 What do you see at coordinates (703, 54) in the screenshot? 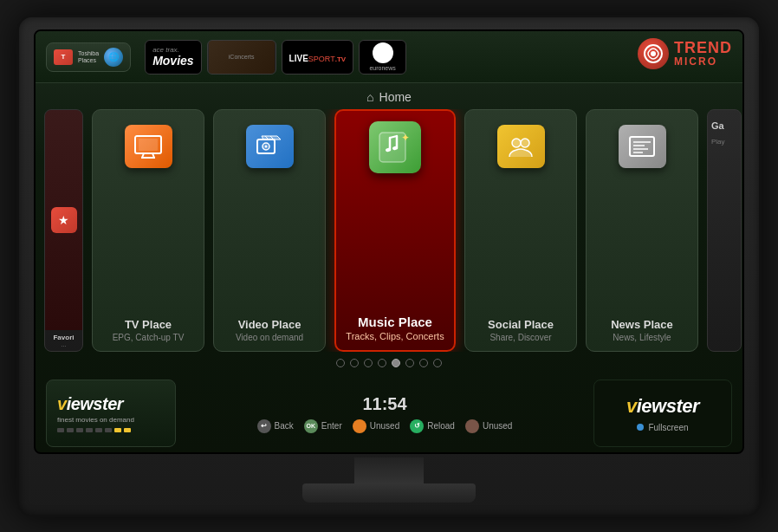
I see `trend-micro-text: TREND MICRO` at bounding box center [703, 54].